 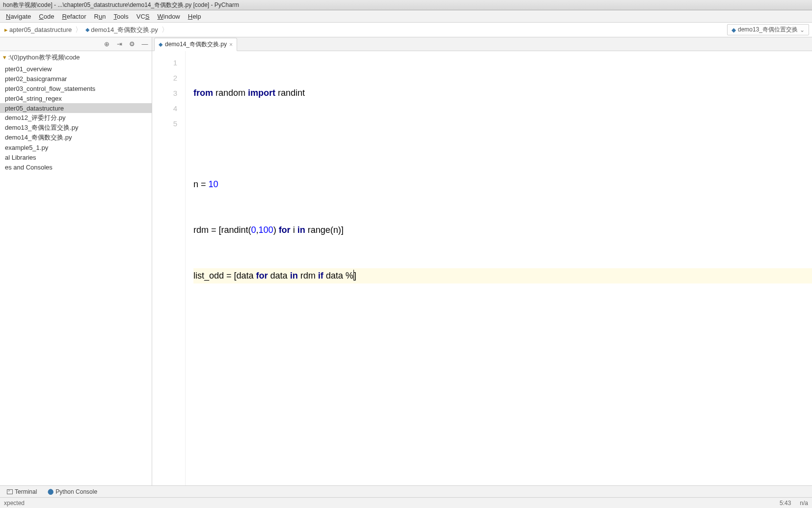 What do you see at coordinates (76, 108) in the screenshot?
I see `tree-item-folder-selected: pter05_datastructure` at bounding box center [76, 108].